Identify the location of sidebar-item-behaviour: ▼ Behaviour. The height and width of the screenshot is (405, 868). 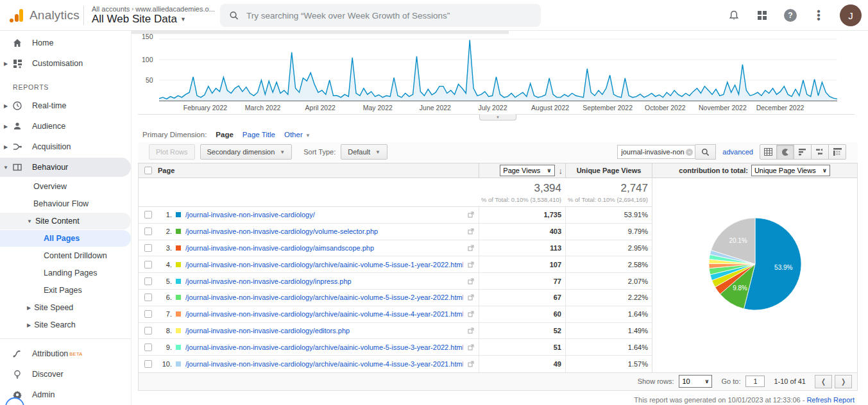
(65, 167).